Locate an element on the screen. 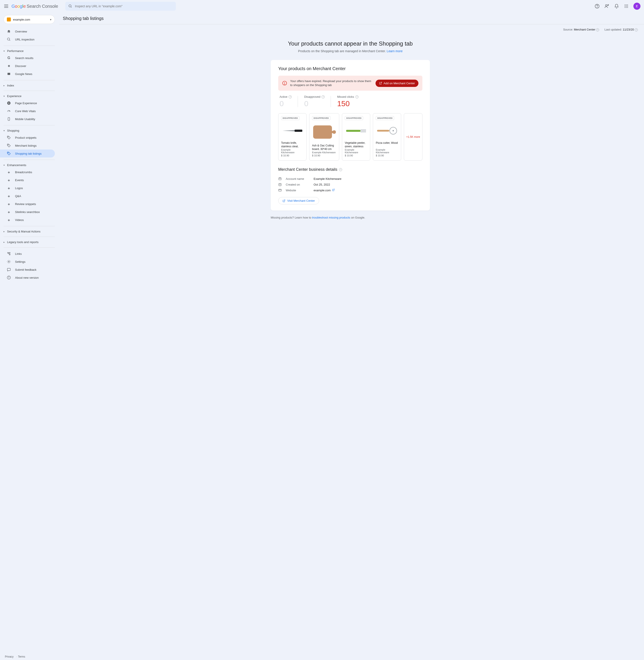 The image size is (644, 660). sidebar-item-events: ◈Events is located at coordinates (27, 180).